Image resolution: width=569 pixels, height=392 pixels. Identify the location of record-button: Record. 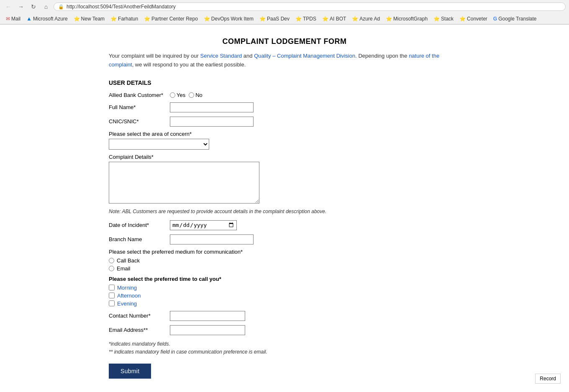
(548, 379).